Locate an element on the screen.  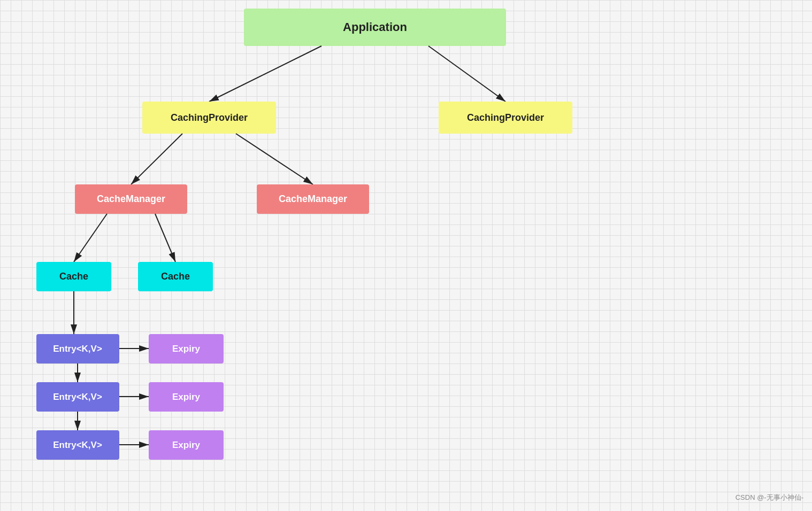
expiry-1-label: Expiry is located at coordinates (186, 349).